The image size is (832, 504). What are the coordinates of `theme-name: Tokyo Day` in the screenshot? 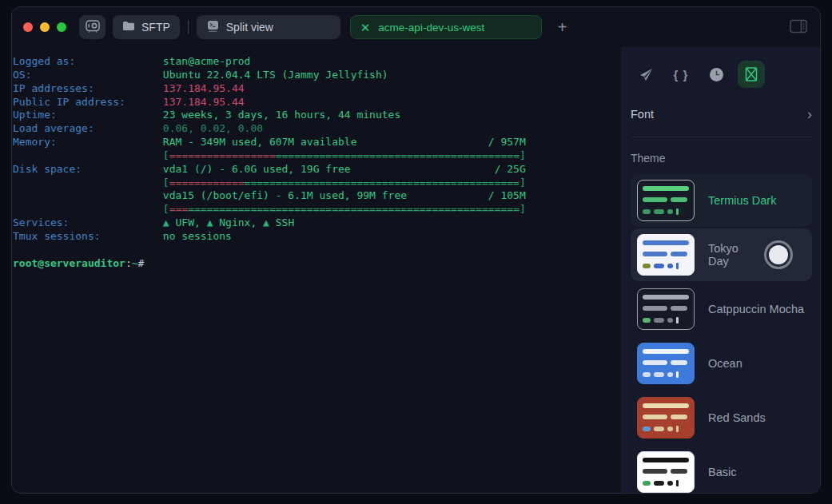 It's located at (729, 255).